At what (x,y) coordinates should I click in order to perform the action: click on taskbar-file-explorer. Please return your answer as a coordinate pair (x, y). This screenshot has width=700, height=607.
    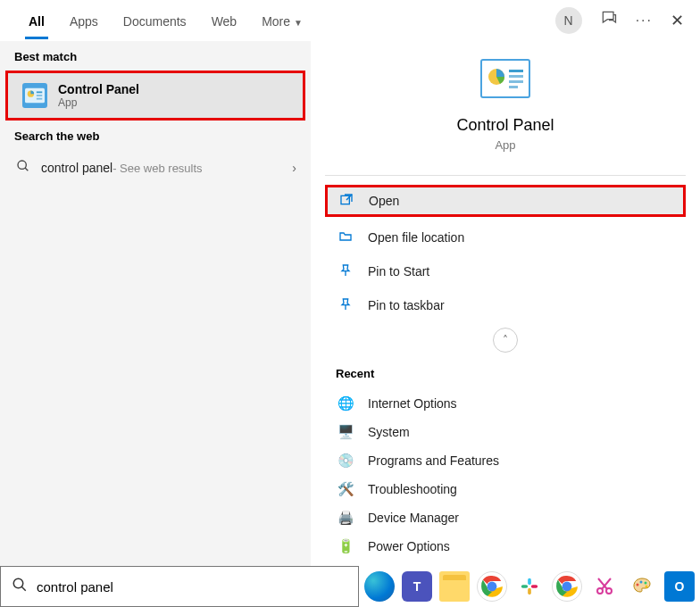
    Looking at the image, I should click on (454, 586).